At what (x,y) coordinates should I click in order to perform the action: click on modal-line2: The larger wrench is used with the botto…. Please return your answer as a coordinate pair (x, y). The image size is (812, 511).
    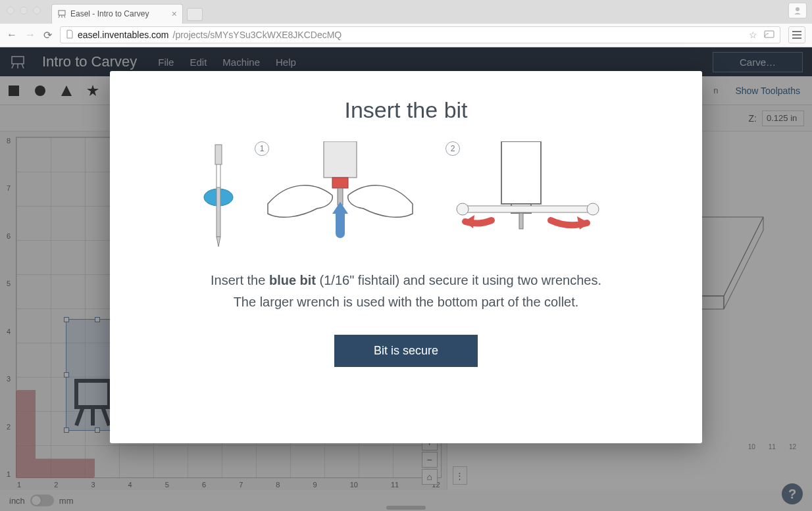
    Looking at the image, I should click on (406, 303).